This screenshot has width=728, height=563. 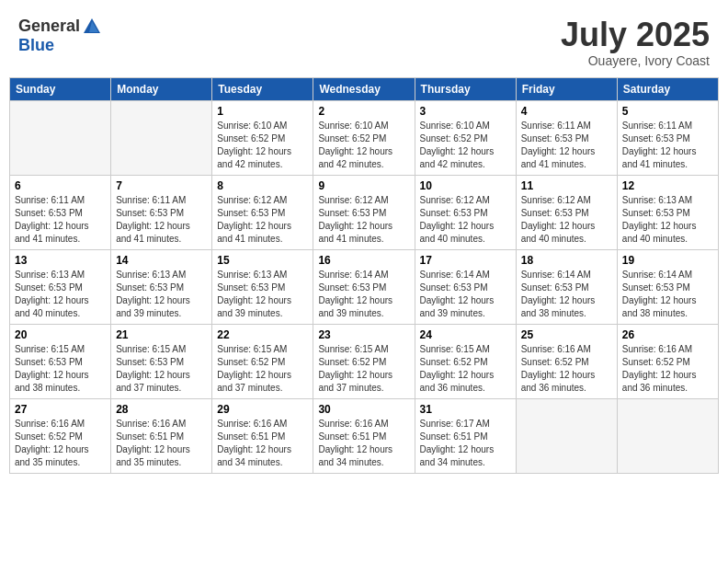 I want to click on calendar-cell: 10Sunrise: 6:12 AM Sunset: 6:53 PM Dayli…, so click(x=465, y=212).